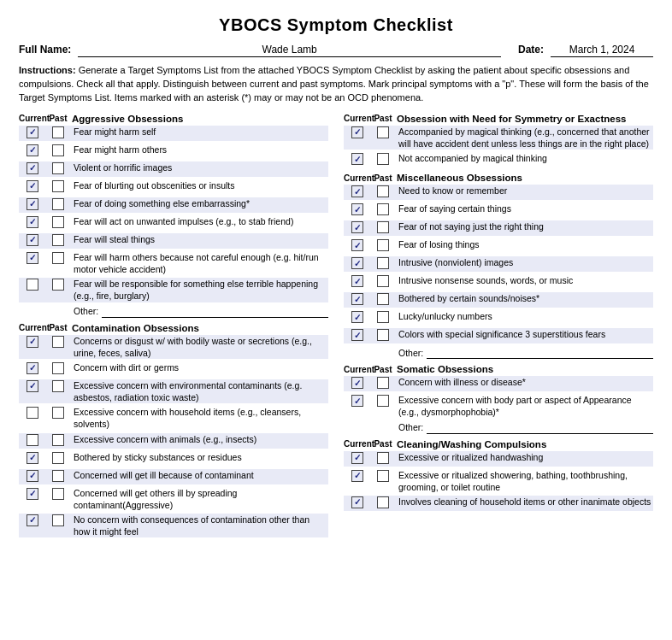  Describe the element at coordinates (525, 444) in the screenshot. I see `cleaning-section-title: Cleaning/Washing Compulsions` at that location.